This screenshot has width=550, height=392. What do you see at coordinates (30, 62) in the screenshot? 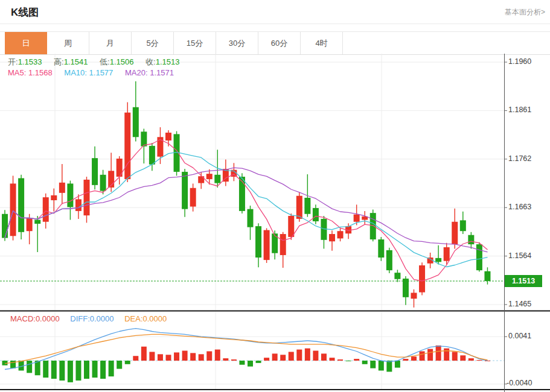
I see `open-value: 1.1533` at bounding box center [30, 62].